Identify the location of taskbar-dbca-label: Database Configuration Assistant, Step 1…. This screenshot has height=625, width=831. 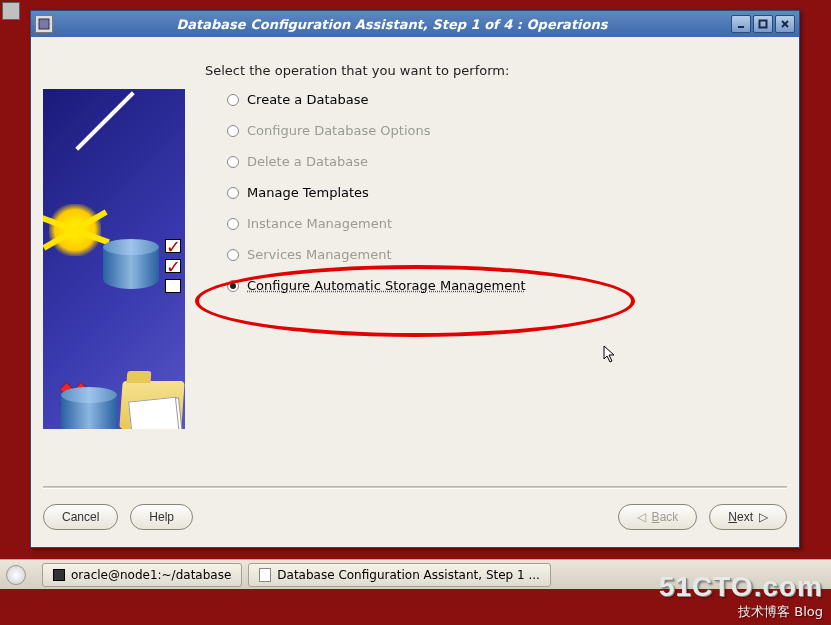
(408, 575).